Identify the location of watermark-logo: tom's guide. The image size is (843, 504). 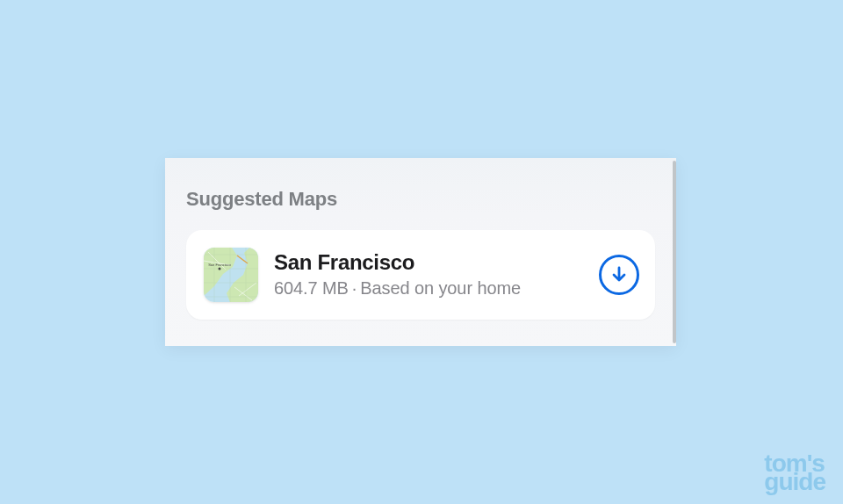
(795, 472).